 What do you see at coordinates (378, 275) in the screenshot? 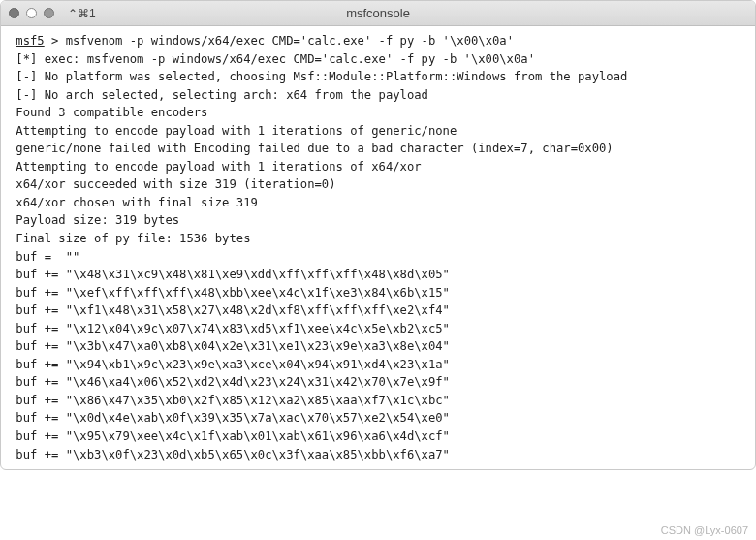
I see `output-line: buf += "\x48\x31\xc9\x48\x81\xe9\xdd\xff…` at bounding box center [378, 275].